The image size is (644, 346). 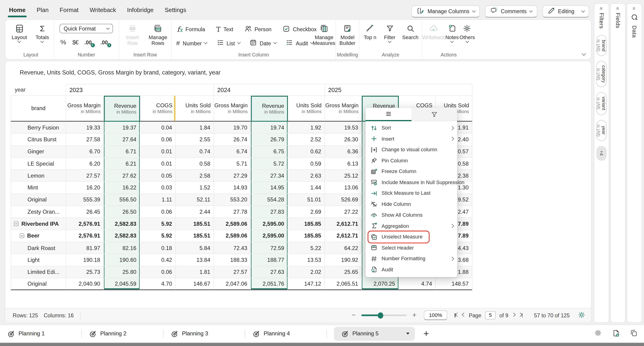 What do you see at coordinates (616, 334) in the screenshot?
I see `save-as-new-icon` at bounding box center [616, 334].